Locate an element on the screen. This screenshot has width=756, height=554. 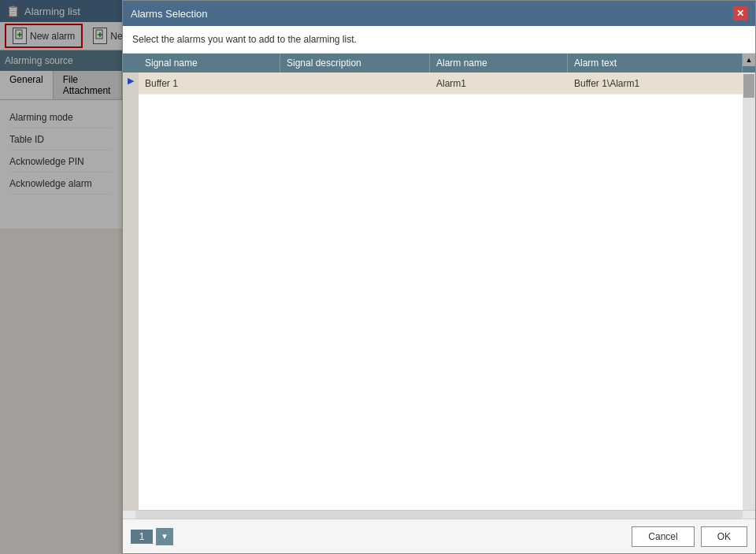
col-header-signal-name: Signal name is located at coordinates (209, 63).